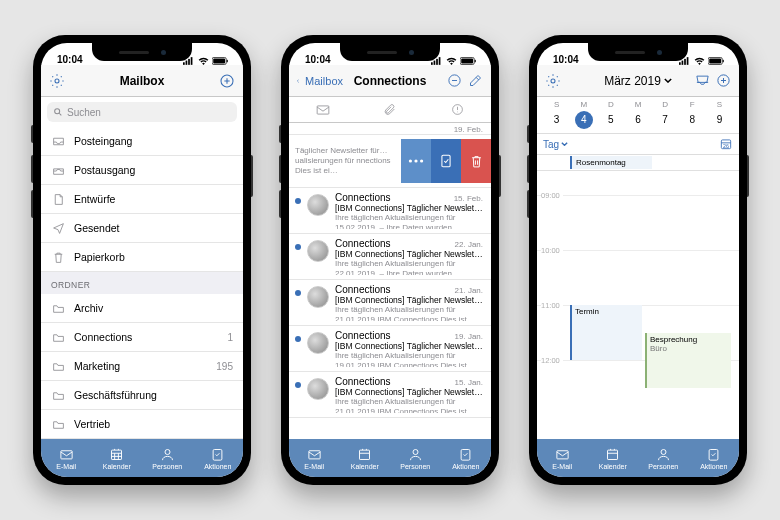 The height and width of the screenshot is (520, 780). I want to click on calendar-event-besprechung: BesprechungBüro, so click(688, 360).